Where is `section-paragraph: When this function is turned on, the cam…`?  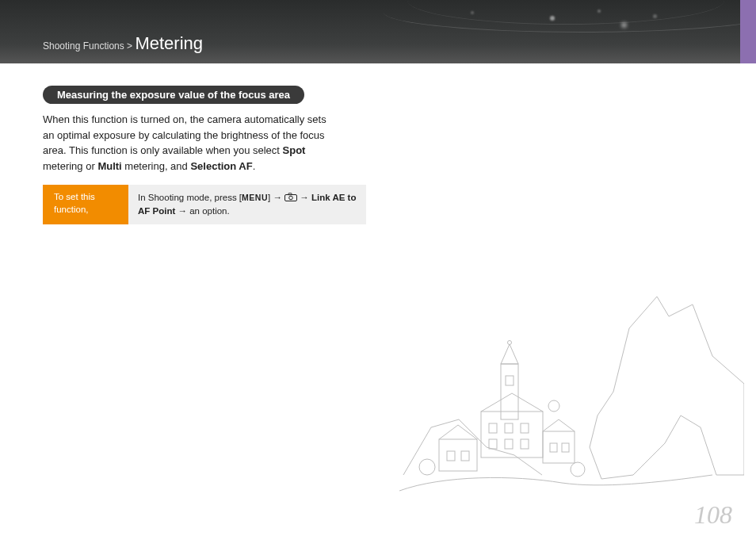
section-paragraph: When this function is turned on, the cam… is located at coordinates (190, 143).